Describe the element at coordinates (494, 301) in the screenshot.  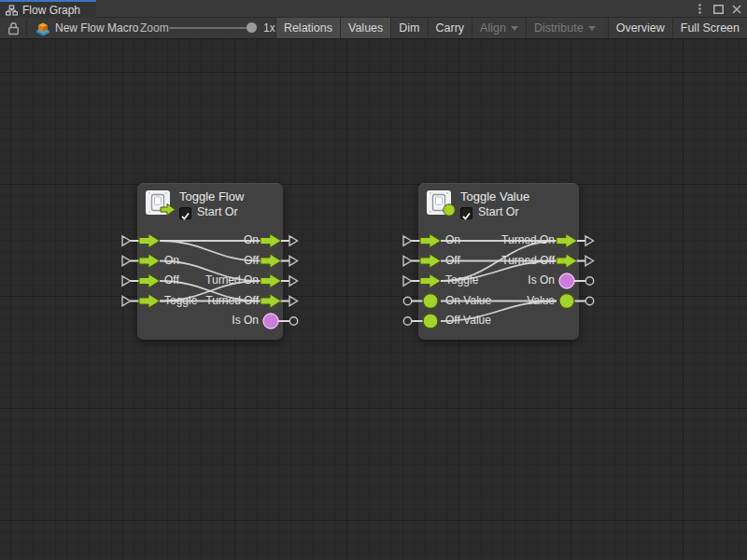
I see `port-label-value: Value` at that location.